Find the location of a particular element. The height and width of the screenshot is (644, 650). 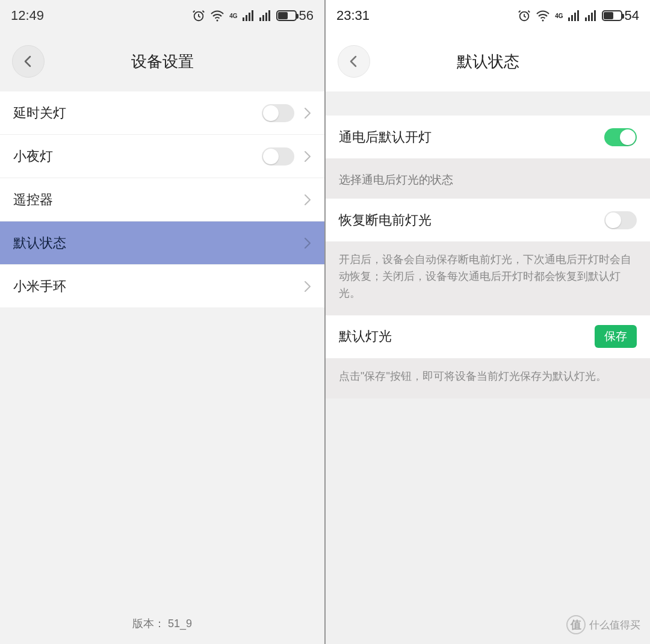

status-icons: 4G 56 is located at coordinates (253, 16).